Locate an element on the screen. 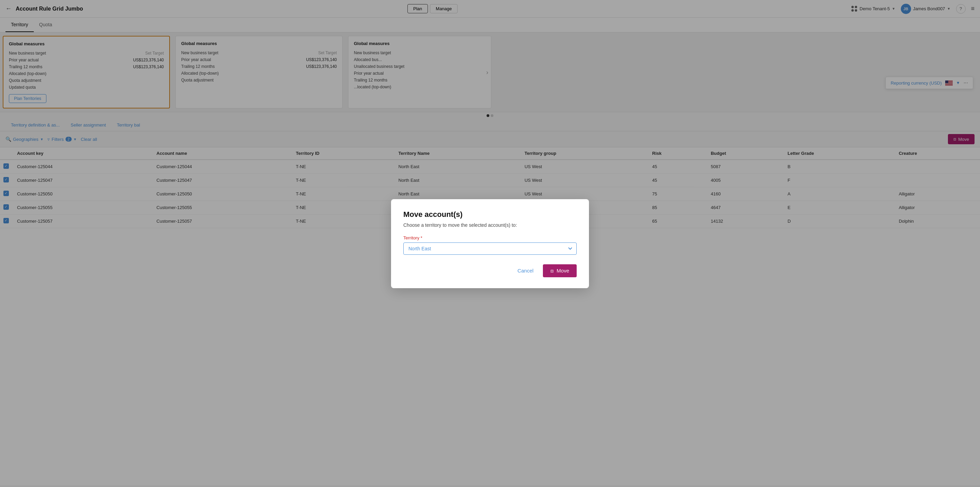 Image resolution: width=980 pixels, height=487 pixels. move-accounts-modal: Move account(s) Choose a territory to mo… is located at coordinates (490, 244).